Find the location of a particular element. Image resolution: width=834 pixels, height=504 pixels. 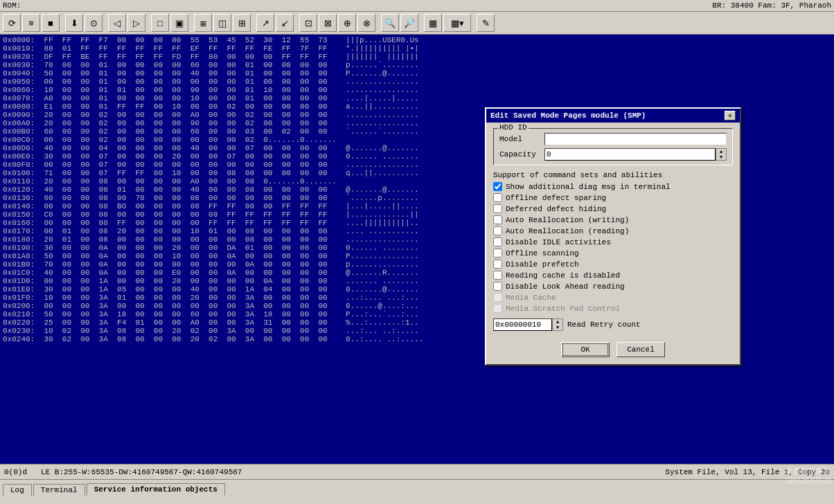

hex-spin-up: ▲ is located at coordinates (558, 322).